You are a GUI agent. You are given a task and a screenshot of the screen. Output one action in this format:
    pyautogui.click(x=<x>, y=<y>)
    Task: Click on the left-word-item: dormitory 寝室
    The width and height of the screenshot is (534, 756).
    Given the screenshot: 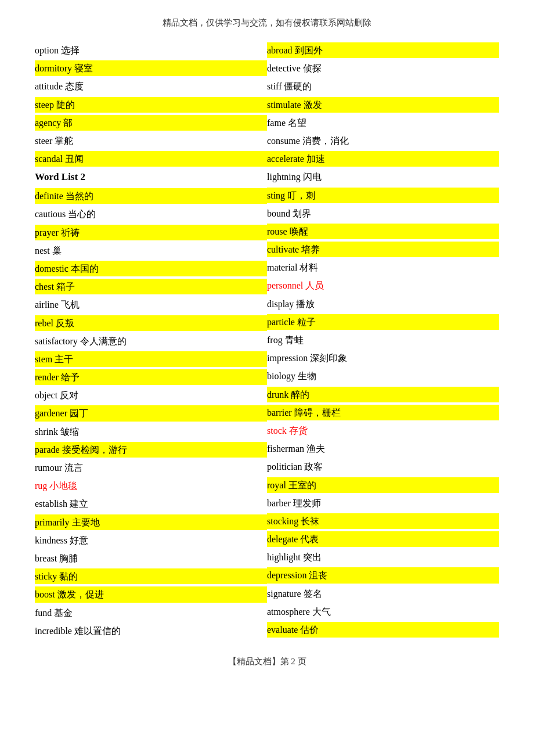 What is the action you would take?
    pyautogui.click(x=151, y=69)
    